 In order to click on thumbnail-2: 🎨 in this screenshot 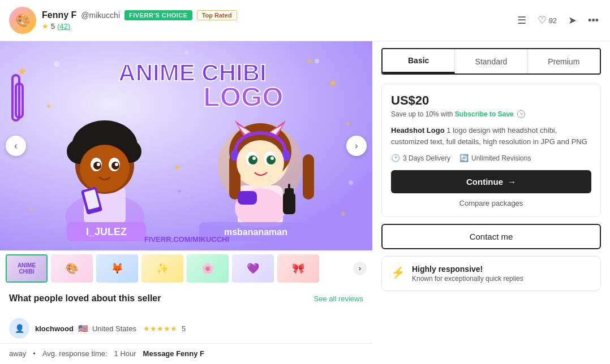, I will do `click(72, 268)`.